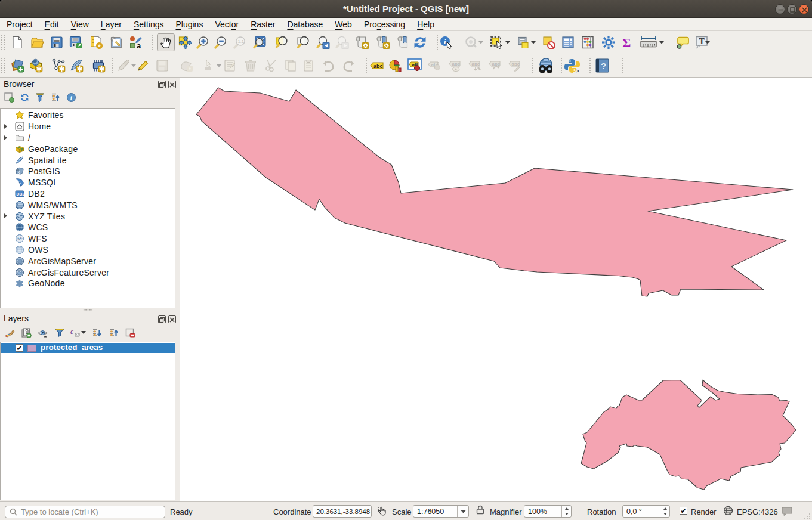 The height and width of the screenshot is (520, 812). Describe the element at coordinates (21, 194) in the screenshot. I see `svg-text: DB2` at that location.